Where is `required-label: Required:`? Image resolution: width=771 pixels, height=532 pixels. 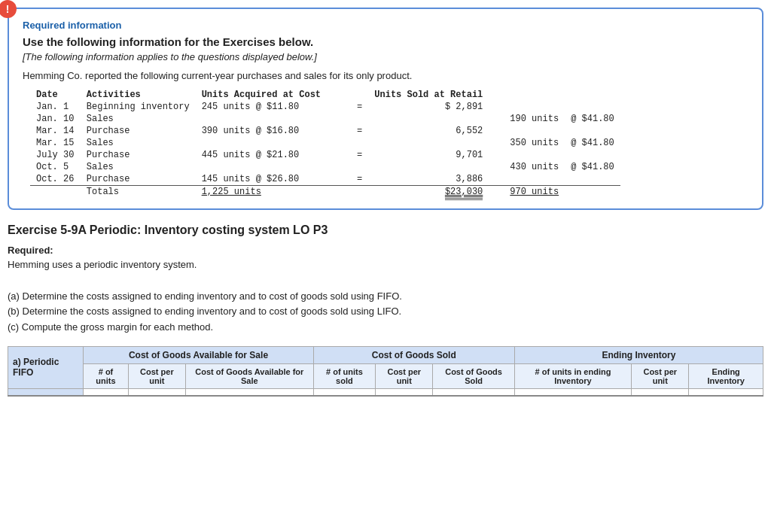 required-label: Required: is located at coordinates (386, 250).